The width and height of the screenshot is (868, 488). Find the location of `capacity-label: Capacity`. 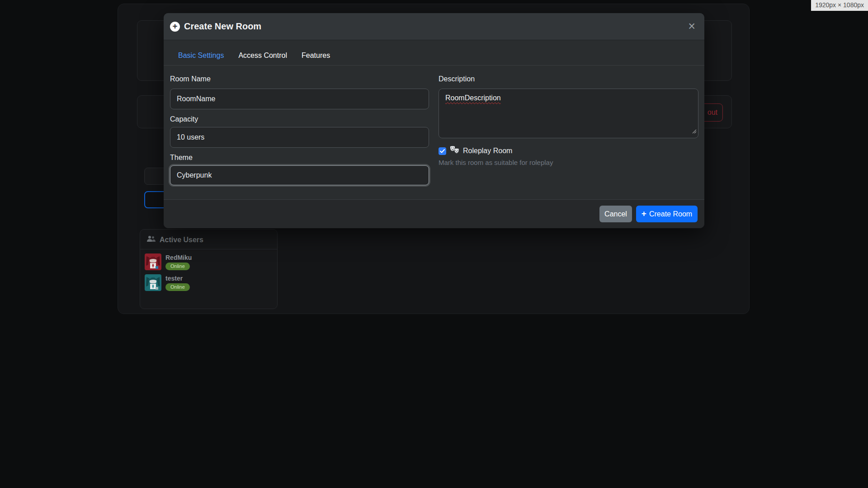

capacity-label: Capacity is located at coordinates (184, 119).